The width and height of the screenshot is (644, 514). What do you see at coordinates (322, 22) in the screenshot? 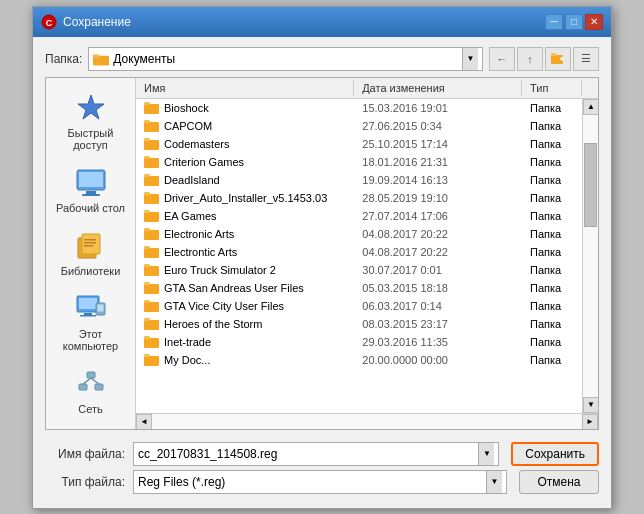
I see `title-bar: C Сохранение ─ □ ✕` at bounding box center [322, 22].